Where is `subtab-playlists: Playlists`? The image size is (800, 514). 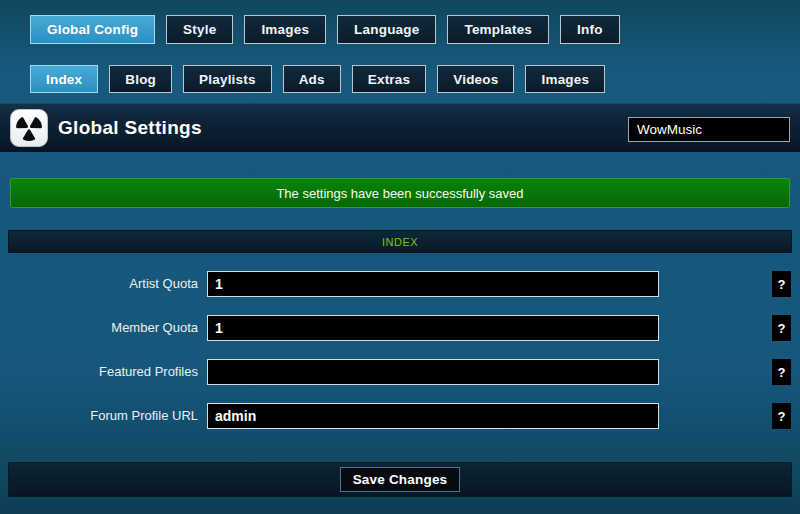 subtab-playlists: Playlists is located at coordinates (228, 79).